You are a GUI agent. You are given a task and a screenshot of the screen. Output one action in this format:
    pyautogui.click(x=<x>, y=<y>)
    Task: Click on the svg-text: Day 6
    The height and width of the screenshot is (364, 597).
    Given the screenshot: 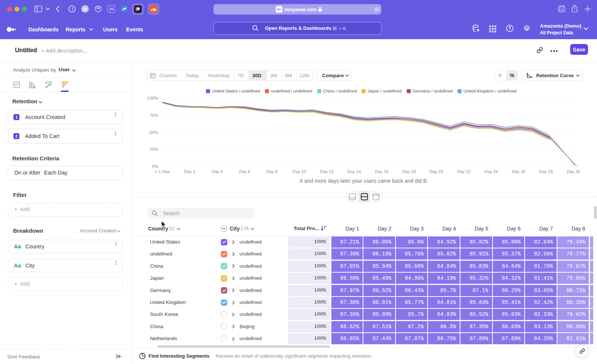 What is the action you would take?
    pyautogui.click(x=244, y=172)
    